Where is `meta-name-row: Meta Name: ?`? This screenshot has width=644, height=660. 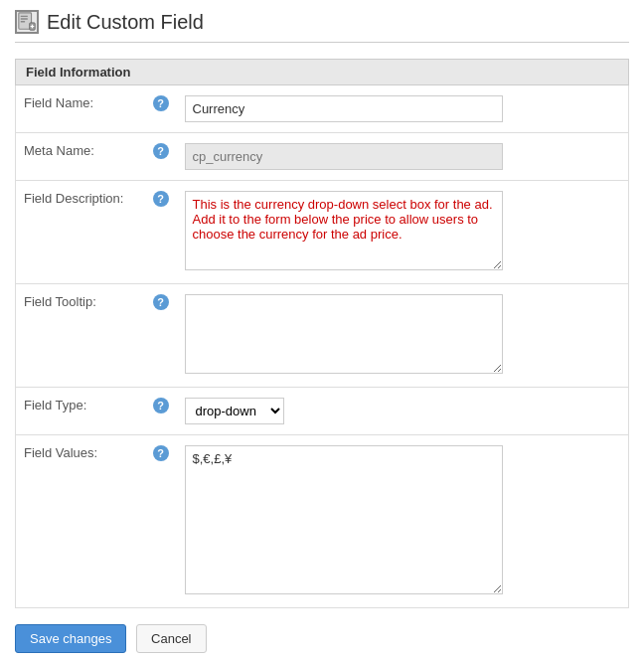 meta-name-row: Meta Name: ? is located at coordinates (322, 157).